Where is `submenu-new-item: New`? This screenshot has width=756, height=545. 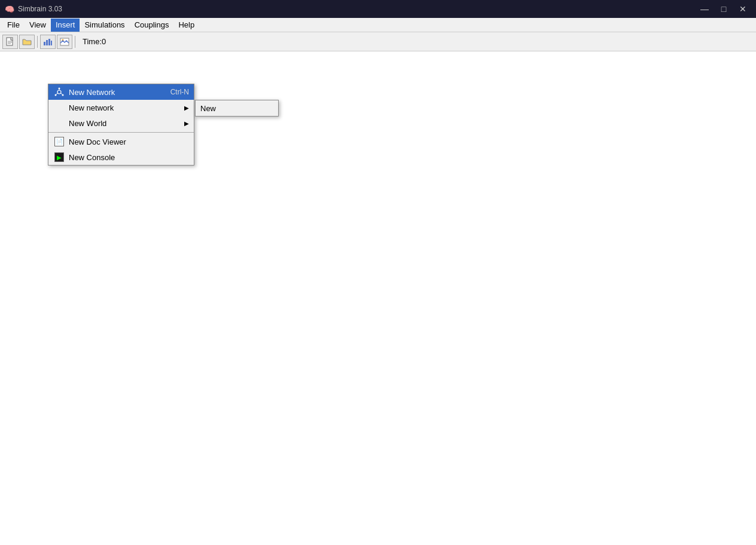 submenu-new-item: New is located at coordinates (237, 108).